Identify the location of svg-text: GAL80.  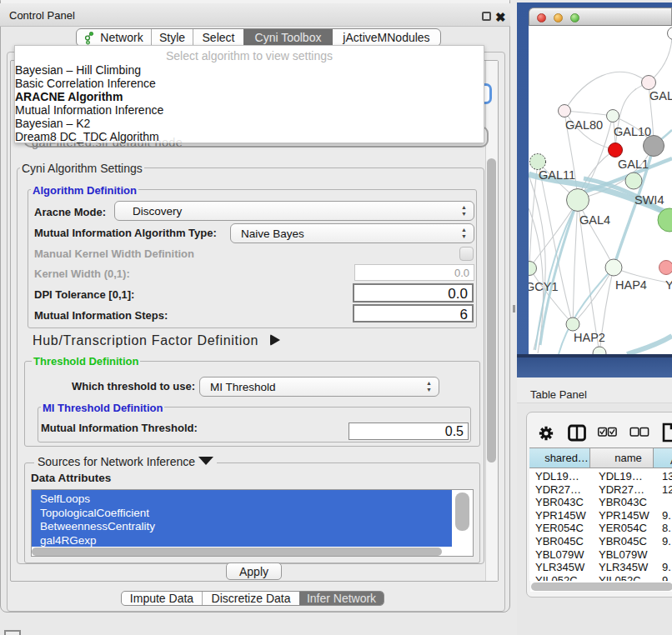
(584, 125).